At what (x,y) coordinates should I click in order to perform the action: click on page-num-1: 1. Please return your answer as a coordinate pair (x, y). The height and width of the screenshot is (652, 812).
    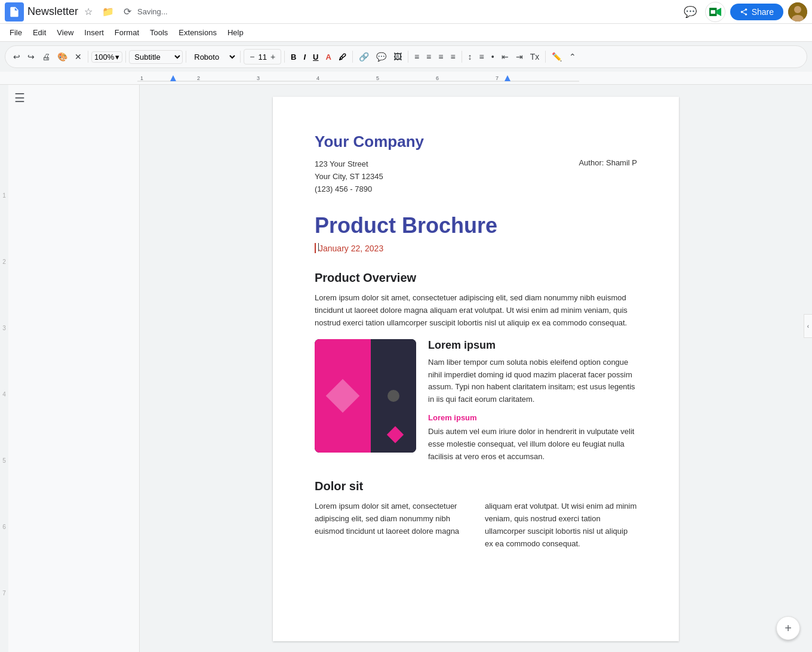
    Looking at the image, I should click on (4, 196).